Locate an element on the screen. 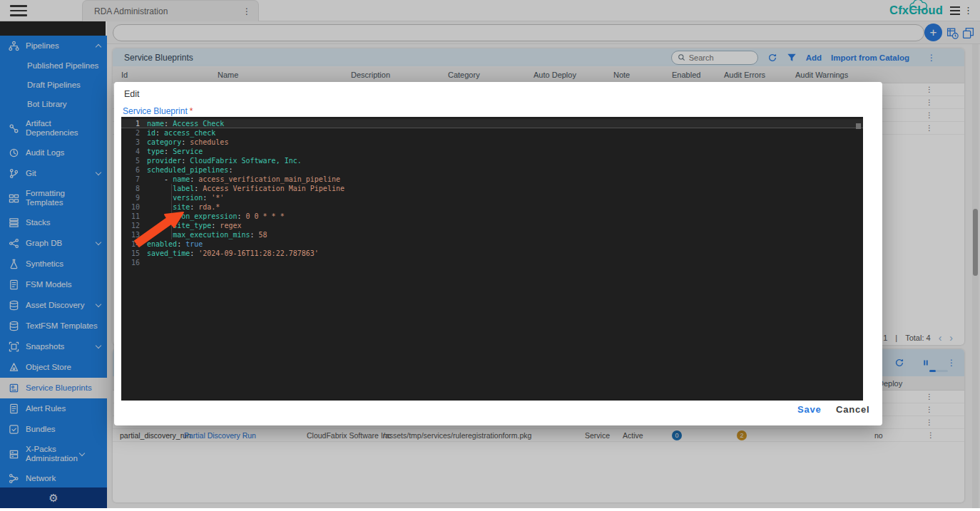  line-number: 11 is located at coordinates (134, 217).